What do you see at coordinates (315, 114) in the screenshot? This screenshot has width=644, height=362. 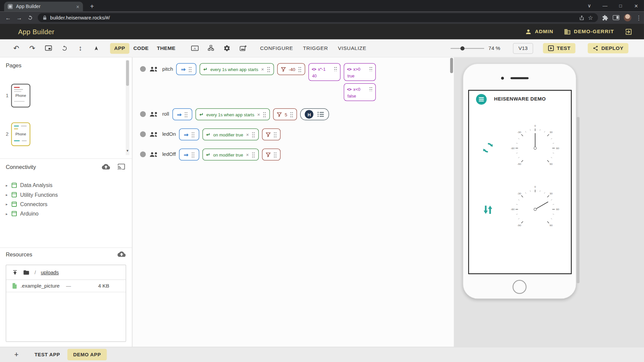 I see `widget-block: H` at bounding box center [315, 114].